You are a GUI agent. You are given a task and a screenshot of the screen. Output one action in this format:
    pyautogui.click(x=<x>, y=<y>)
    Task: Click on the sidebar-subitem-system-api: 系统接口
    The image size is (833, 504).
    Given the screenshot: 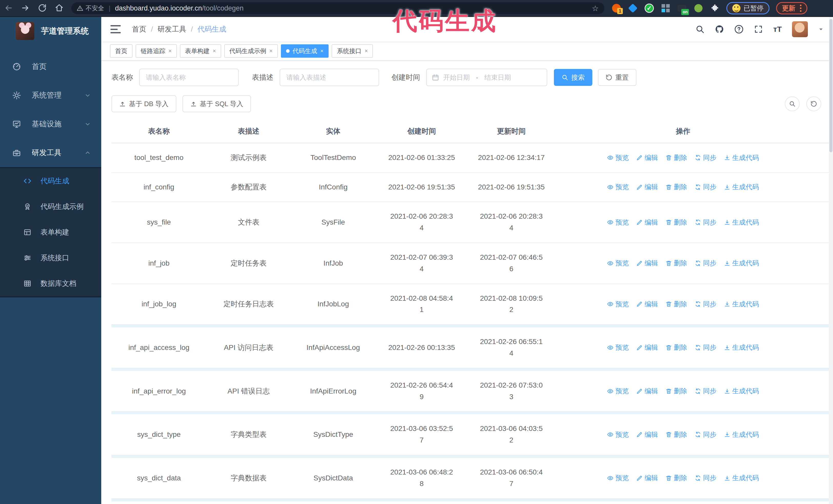 What is the action you would take?
    pyautogui.click(x=51, y=258)
    